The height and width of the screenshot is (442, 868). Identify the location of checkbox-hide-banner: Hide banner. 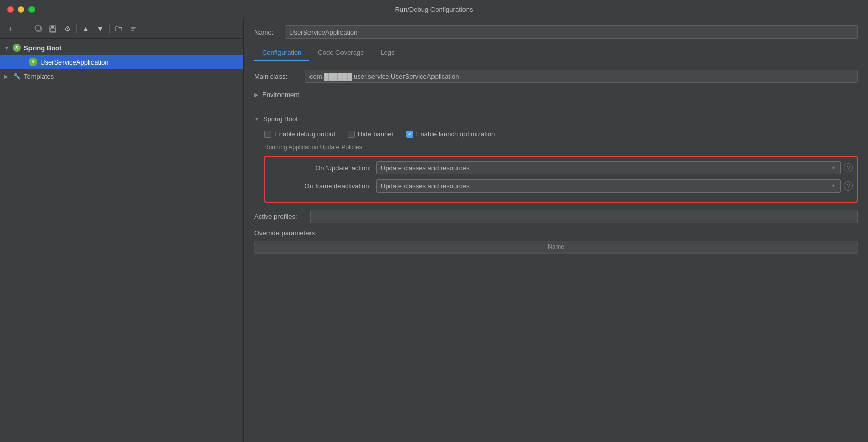
(371, 134).